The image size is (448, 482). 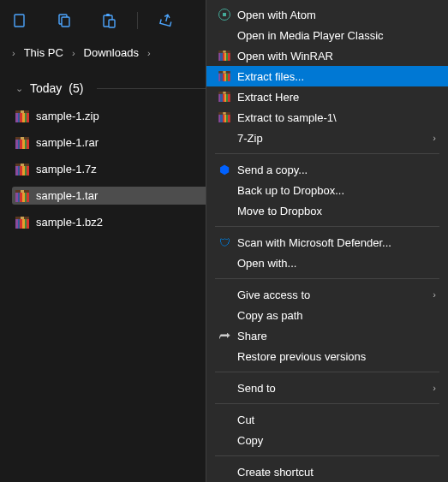 What do you see at coordinates (337, 77) in the screenshot?
I see `menu-item-label: Extract files...` at bounding box center [337, 77].